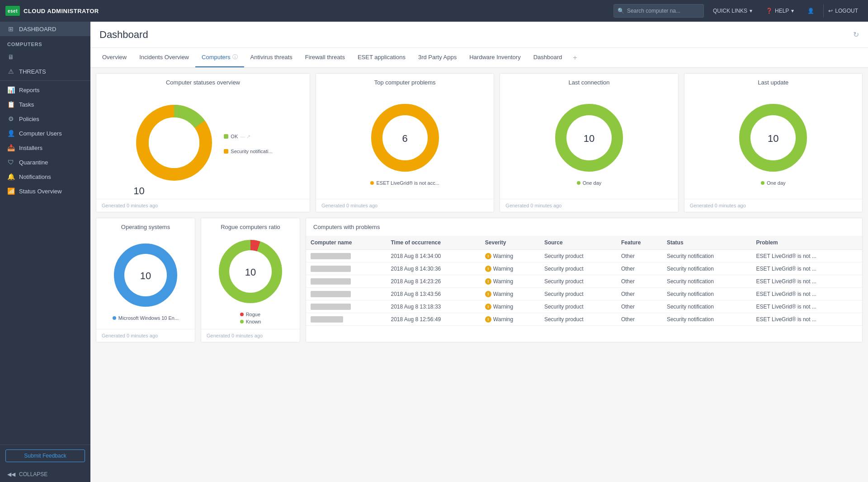 This screenshot has width=868, height=482. Describe the element at coordinates (780, 11) in the screenshot. I see `help-button: ❓ HELP ▾` at that location.